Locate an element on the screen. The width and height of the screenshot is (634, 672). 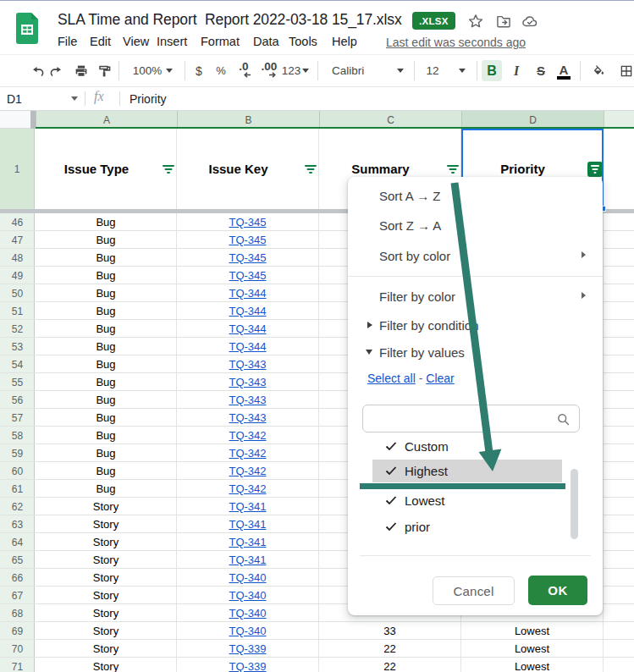
row-number: 57 is located at coordinates (17, 418).